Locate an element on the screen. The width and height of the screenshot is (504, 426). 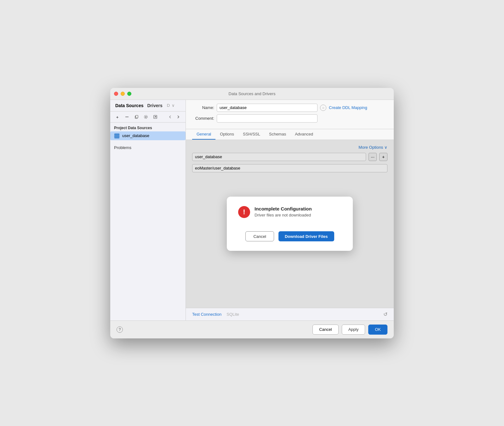
sidebar-toolbar: ＋ is located at coordinates (148, 117).